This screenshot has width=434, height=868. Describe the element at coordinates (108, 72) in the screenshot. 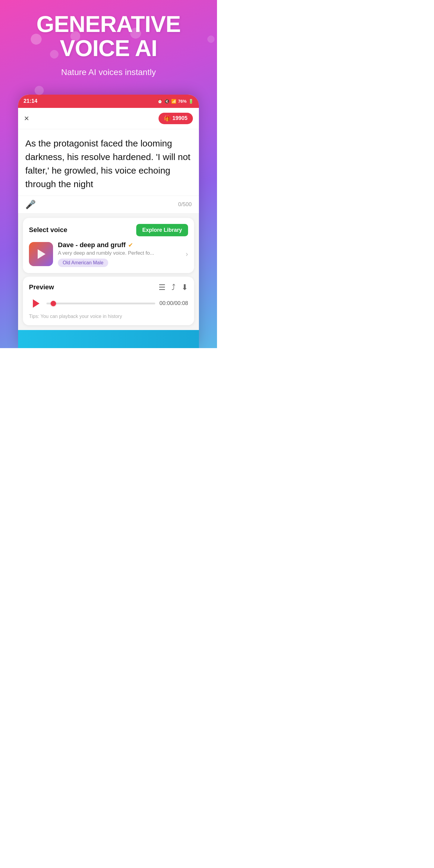

I see `hero-subtitle: Nature AI voices instantly` at that location.